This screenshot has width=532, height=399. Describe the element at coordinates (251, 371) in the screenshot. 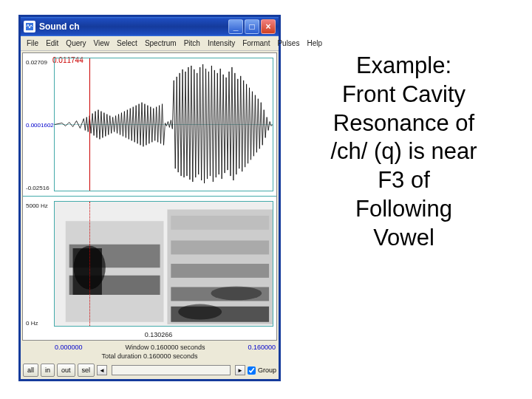

I see `group-input` at that location.